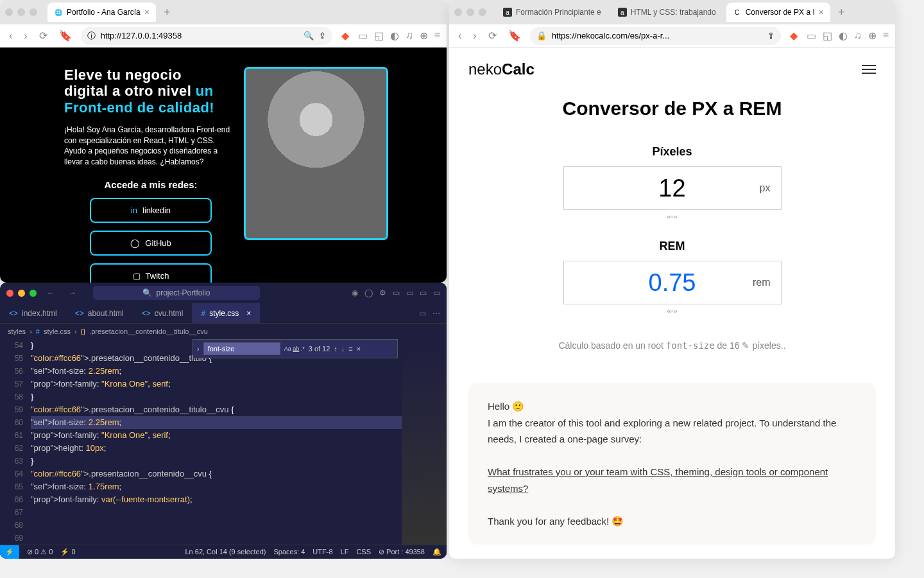 The image size is (924, 578). Describe the element at coordinates (672, 69) in the screenshot. I see `site-header: nekoCalc` at that location.